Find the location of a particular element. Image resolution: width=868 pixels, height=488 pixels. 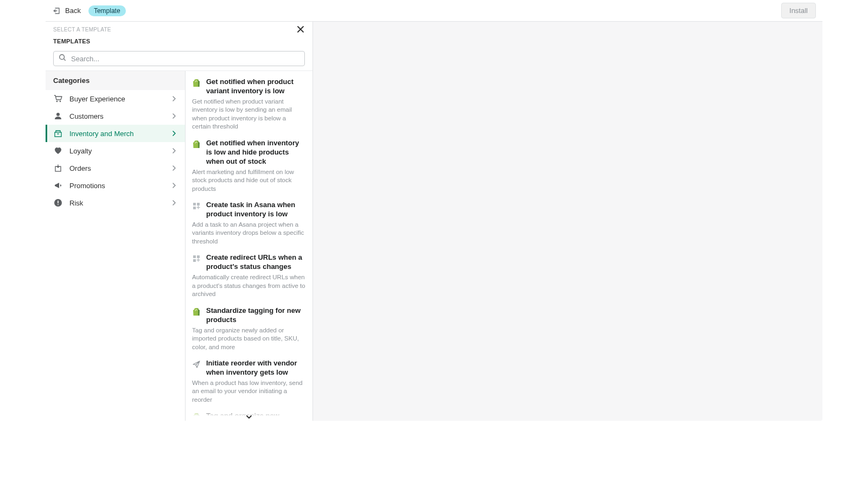

close-panel-button is located at coordinates (301, 30).